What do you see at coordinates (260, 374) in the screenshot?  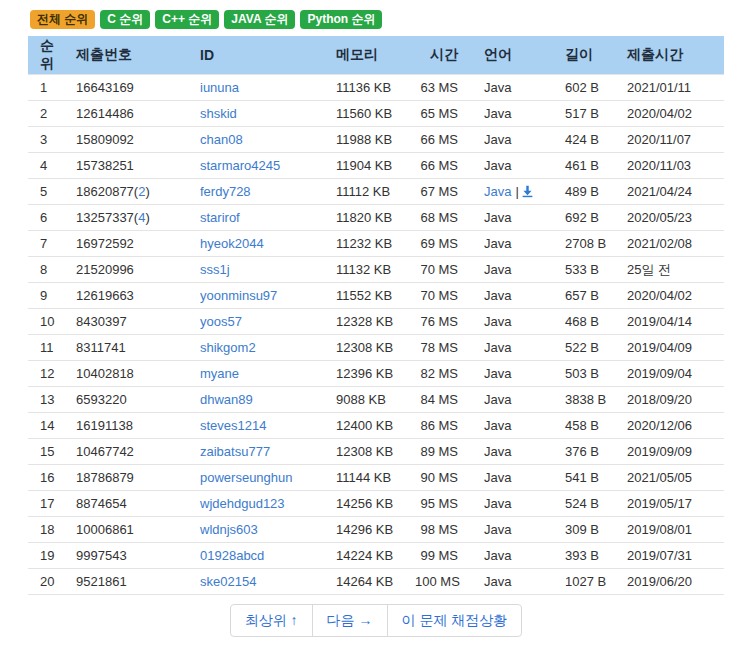 I see `id-cell: myane` at bounding box center [260, 374].